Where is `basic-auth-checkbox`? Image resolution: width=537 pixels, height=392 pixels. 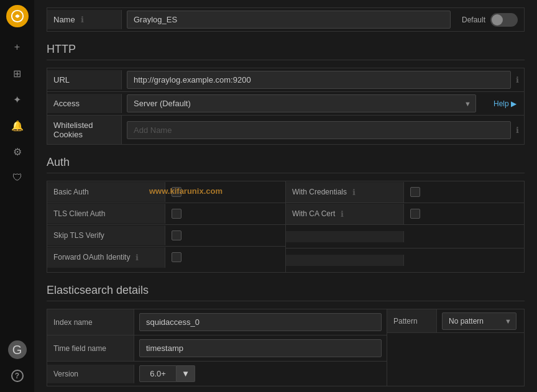 basic-auth-checkbox is located at coordinates (177, 192).